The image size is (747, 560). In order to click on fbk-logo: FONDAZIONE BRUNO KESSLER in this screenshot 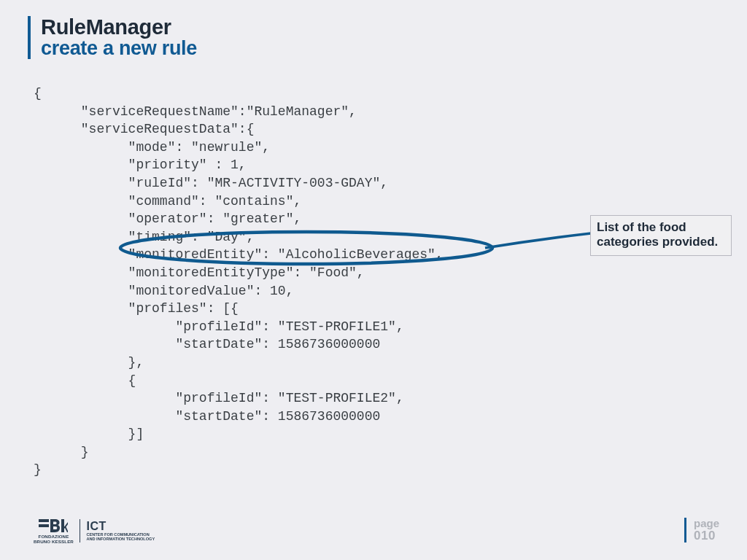, I will do `click(54, 531)`.